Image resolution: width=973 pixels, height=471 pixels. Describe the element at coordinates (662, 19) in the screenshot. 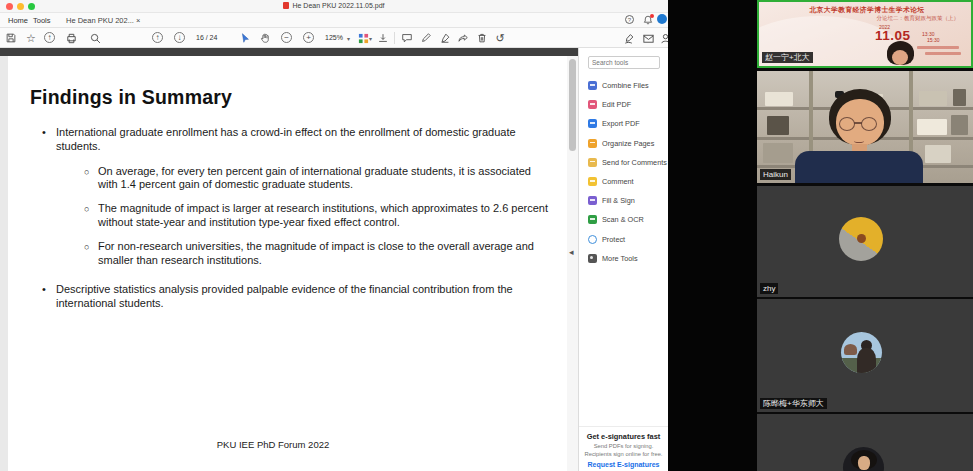

I see `account-avatar` at that location.